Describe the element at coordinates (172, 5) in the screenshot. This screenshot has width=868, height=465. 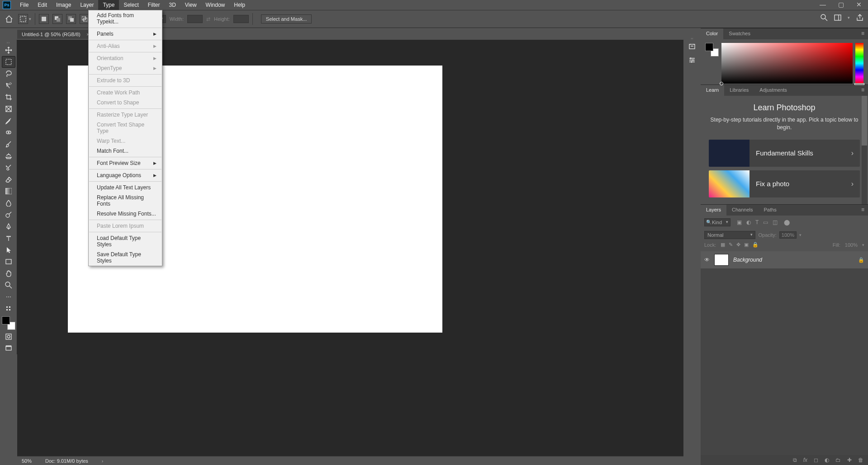
I see `menu-3d: 3D` at that location.